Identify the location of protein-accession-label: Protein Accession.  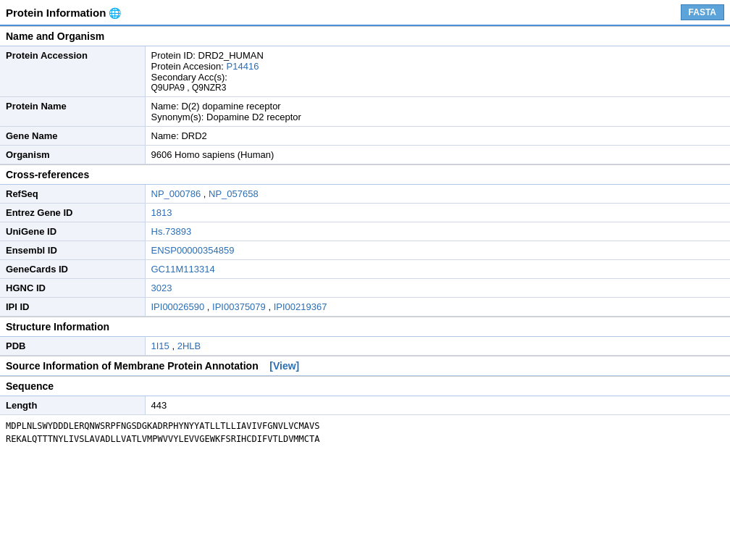
(72, 72).